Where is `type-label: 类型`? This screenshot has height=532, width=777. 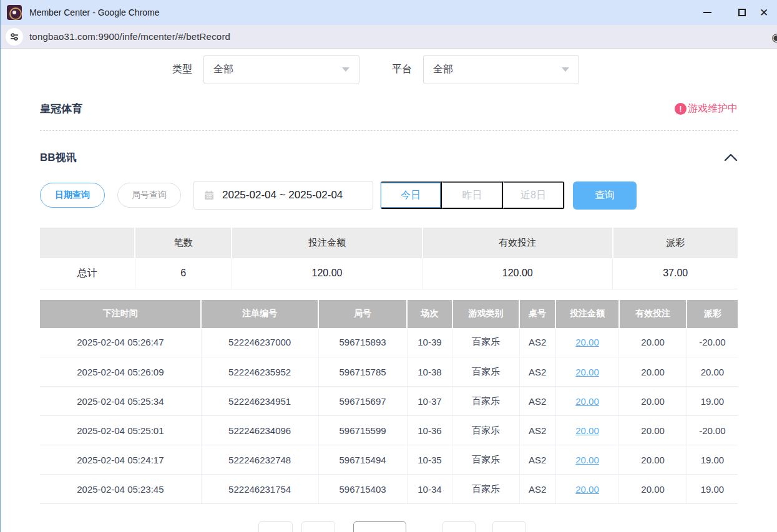
type-label: 类型 is located at coordinates (182, 70).